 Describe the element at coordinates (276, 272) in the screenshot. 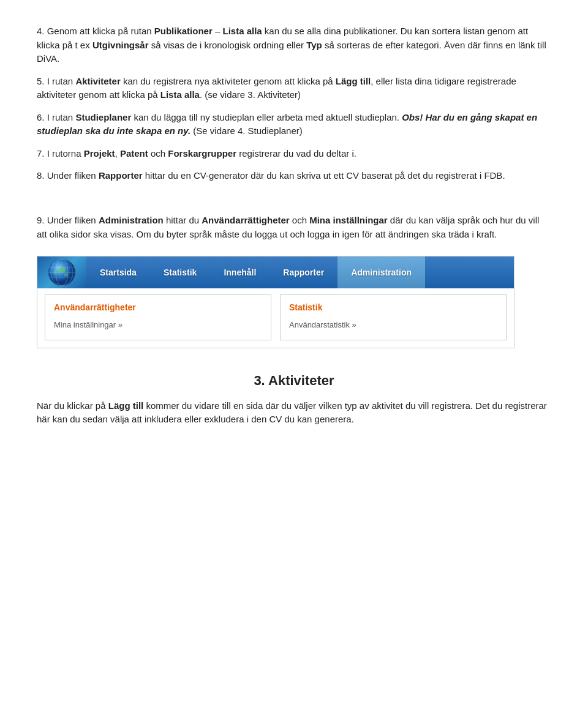

I see `nav-bar: Startsida Statistik Innehåll Rapporter A…` at that location.